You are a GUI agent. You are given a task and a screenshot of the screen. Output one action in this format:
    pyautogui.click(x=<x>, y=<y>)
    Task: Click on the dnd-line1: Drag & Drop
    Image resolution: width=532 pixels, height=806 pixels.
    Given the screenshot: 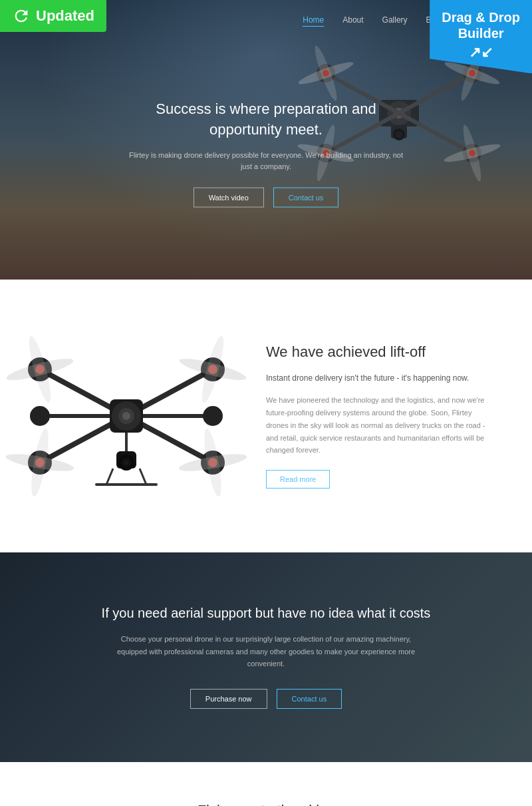 What is the action you would take?
    pyautogui.click(x=481, y=17)
    